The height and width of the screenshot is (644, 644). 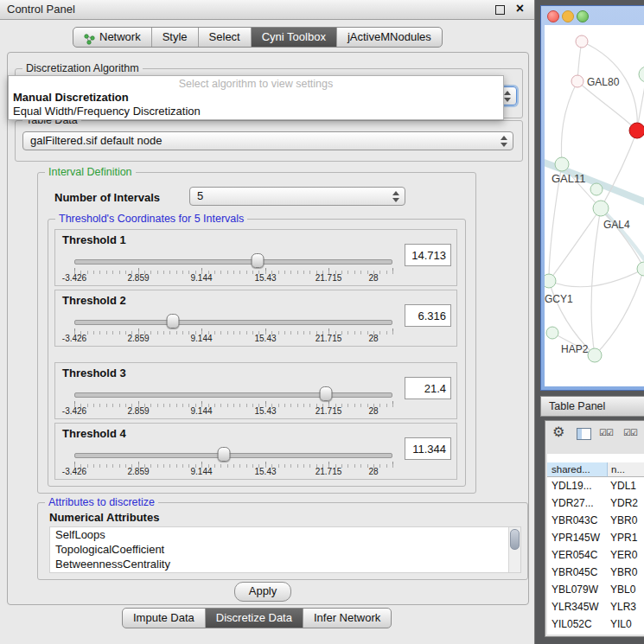 I want to click on cell-shared-name: YDL19..., so click(x=577, y=486).